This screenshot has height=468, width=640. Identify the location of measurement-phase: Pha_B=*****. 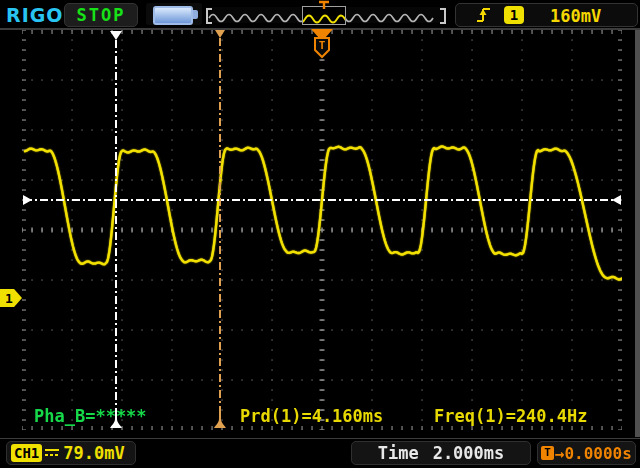
(90, 416).